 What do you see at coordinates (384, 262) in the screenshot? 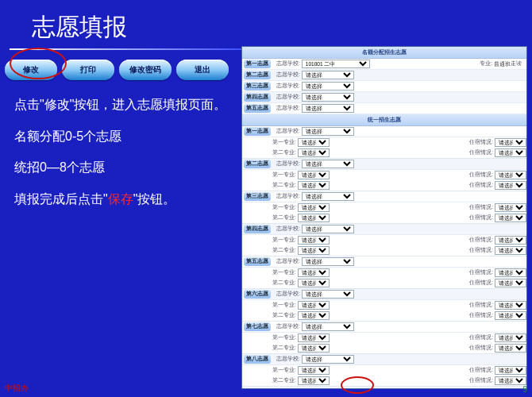
I see `unified-row: 第五志愿志愿学校:请选择` at bounding box center [384, 262].